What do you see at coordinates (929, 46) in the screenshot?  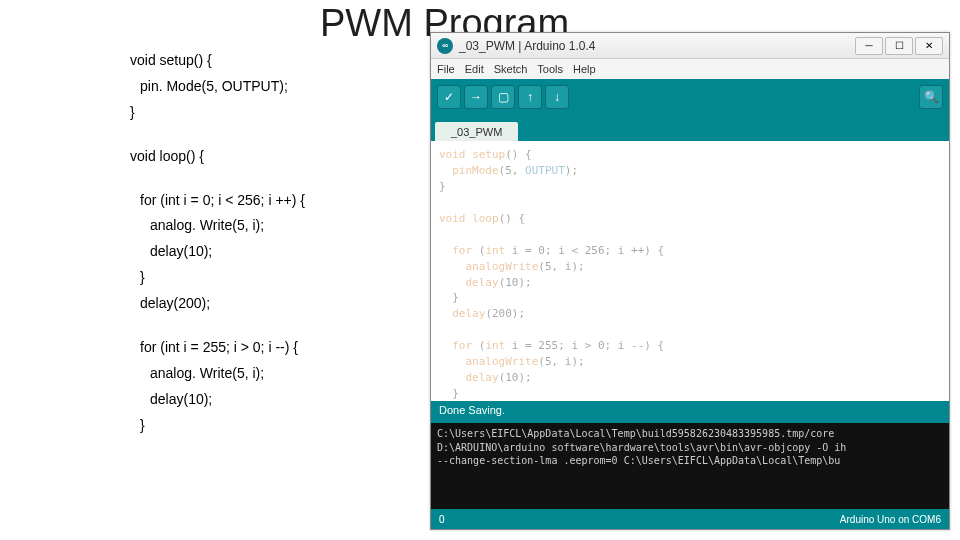 I see `close-button: ✕` at bounding box center [929, 46].